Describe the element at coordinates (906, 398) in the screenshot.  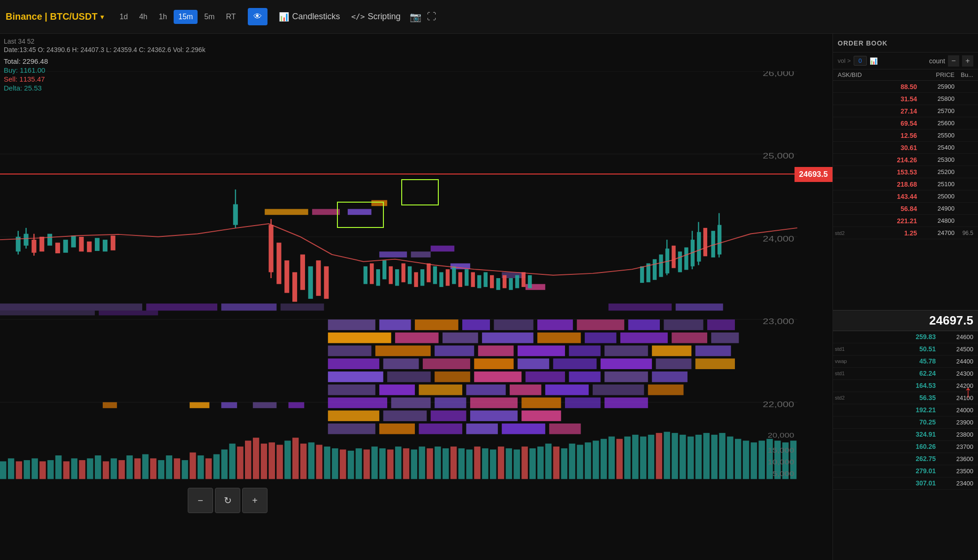
I see `ob-bid-row: std256.3524100` at that location.